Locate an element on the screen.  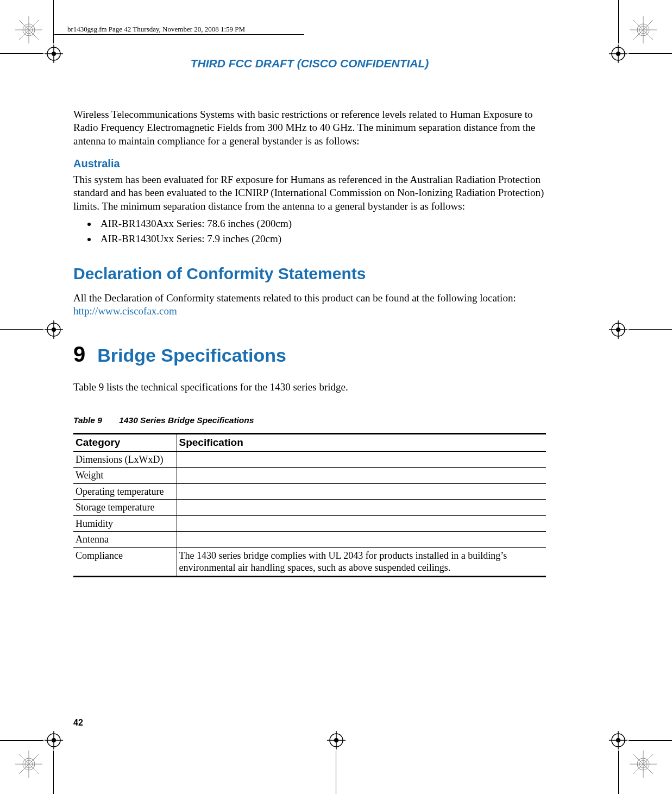
table-row: Weight is located at coordinates (310, 476).